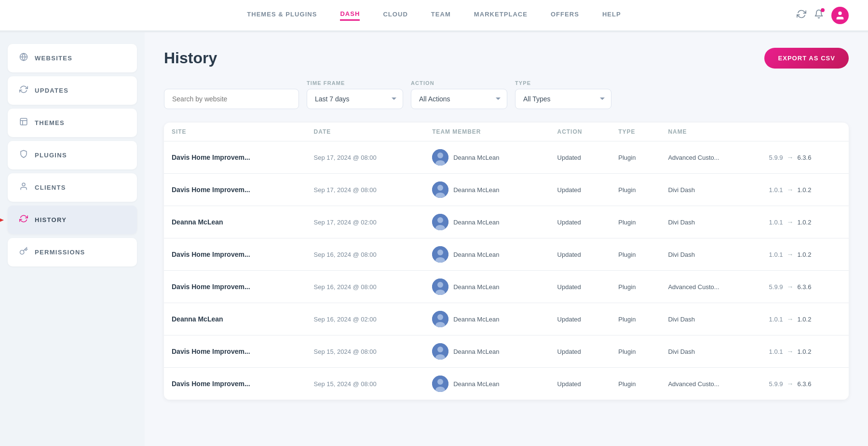  What do you see at coordinates (823, 10) in the screenshot?
I see `notification-dot` at bounding box center [823, 10].